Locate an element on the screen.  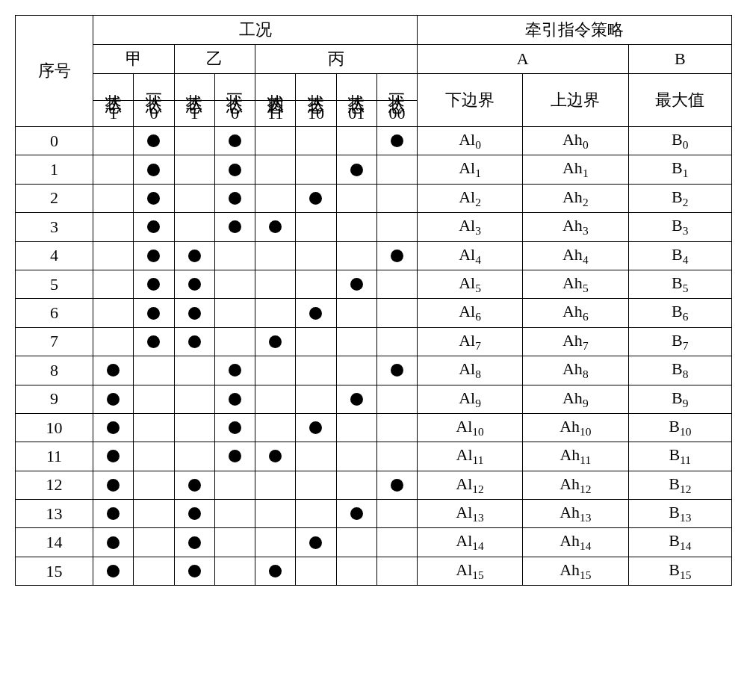
seq-cell: 14 is located at coordinates (55, 542).